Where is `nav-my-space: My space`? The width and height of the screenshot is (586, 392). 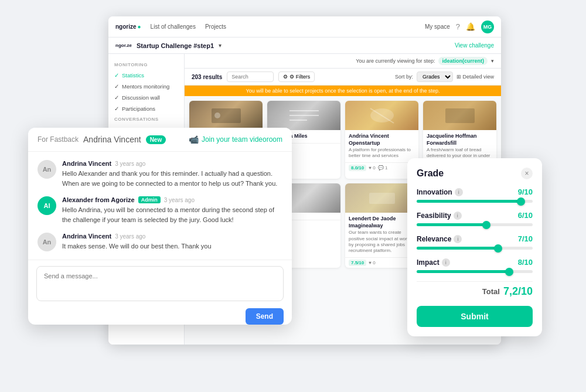 nav-my-space: My space is located at coordinates (437, 27).